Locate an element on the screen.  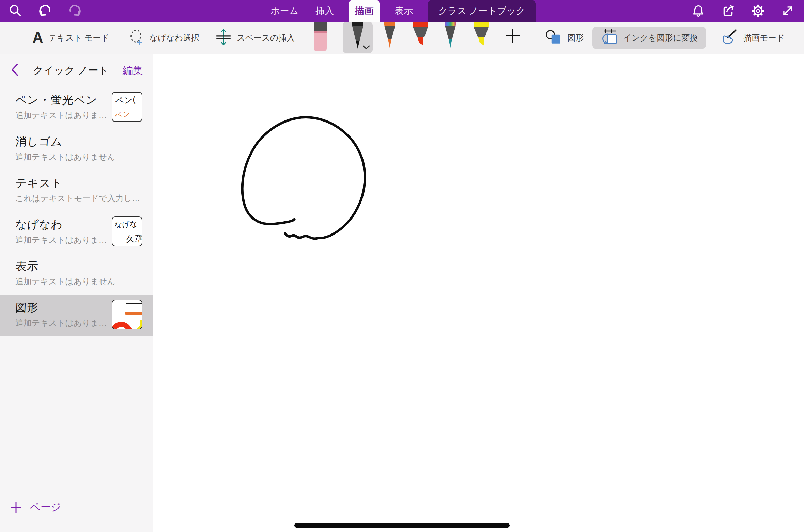
top-app-bar: ホーム 挿入 描画 表示 クラス ノートブック is located at coordinates (402, 11).